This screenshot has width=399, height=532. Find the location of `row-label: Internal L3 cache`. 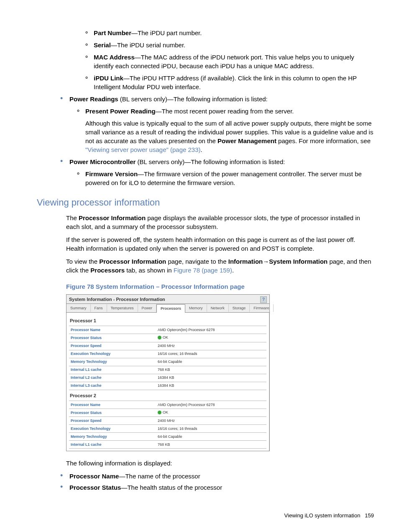

row-label: Internal L3 cache is located at coordinates (113, 386).